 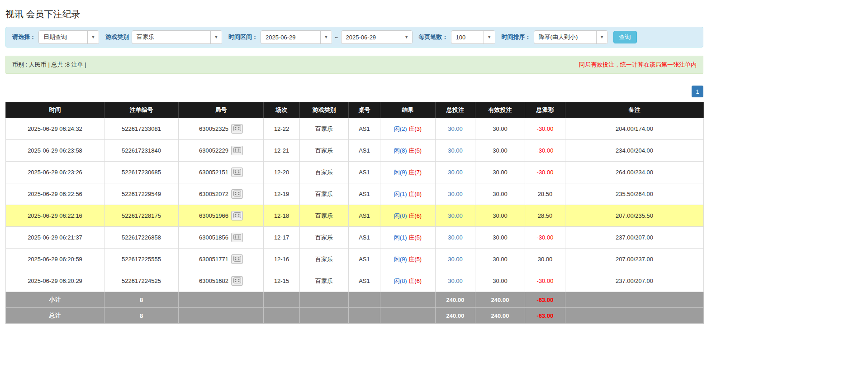 I want to click on date-from-select: 2025-06-29 ▼, so click(x=296, y=37).